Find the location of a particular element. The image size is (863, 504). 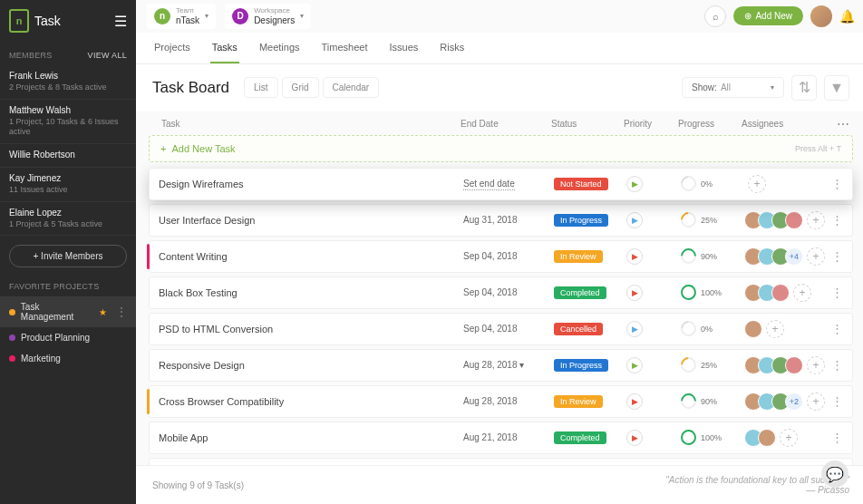

task-row: Responsive Design Aug 28, 2018 ▾ In Prog… is located at coordinates (500, 365).